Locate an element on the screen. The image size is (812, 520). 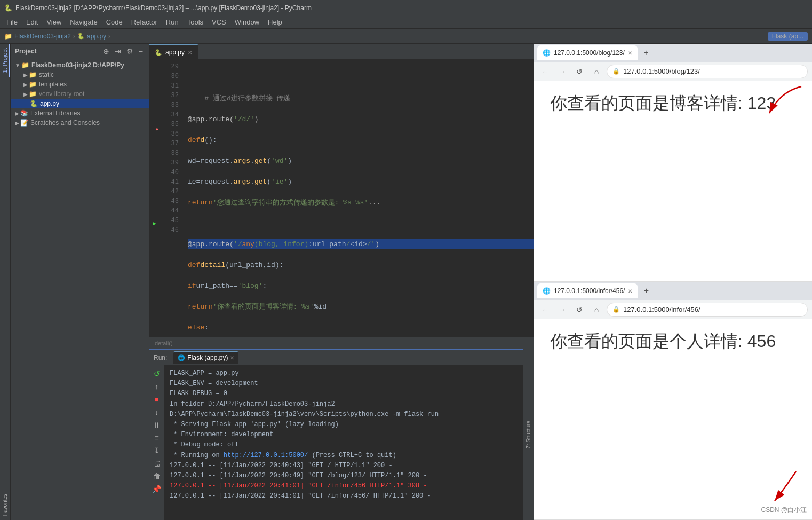
menu-help: Help is located at coordinates (275, 22).